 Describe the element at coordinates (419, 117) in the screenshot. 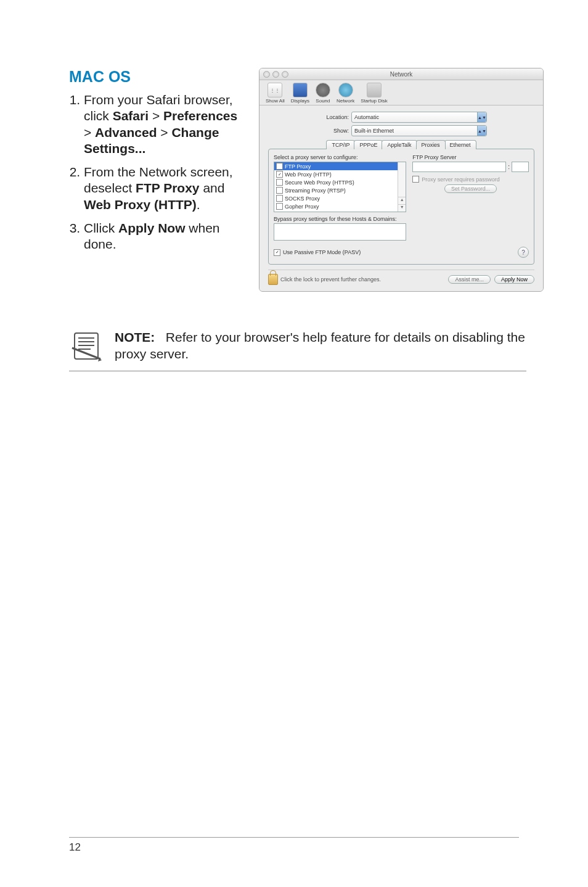

I see `location-select: Automatic ▲▼` at that location.